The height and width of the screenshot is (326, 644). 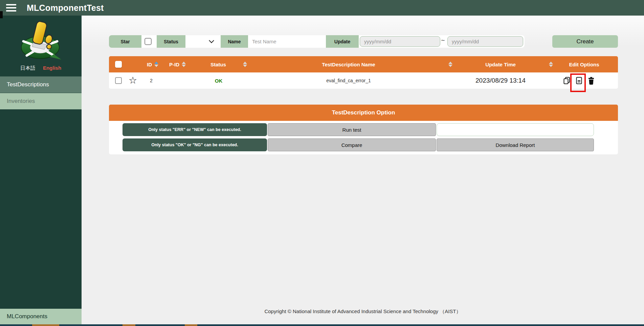 What do you see at coordinates (515, 130) in the screenshot?
I see `report-placeholder-box` at bounding box center [515, 130].